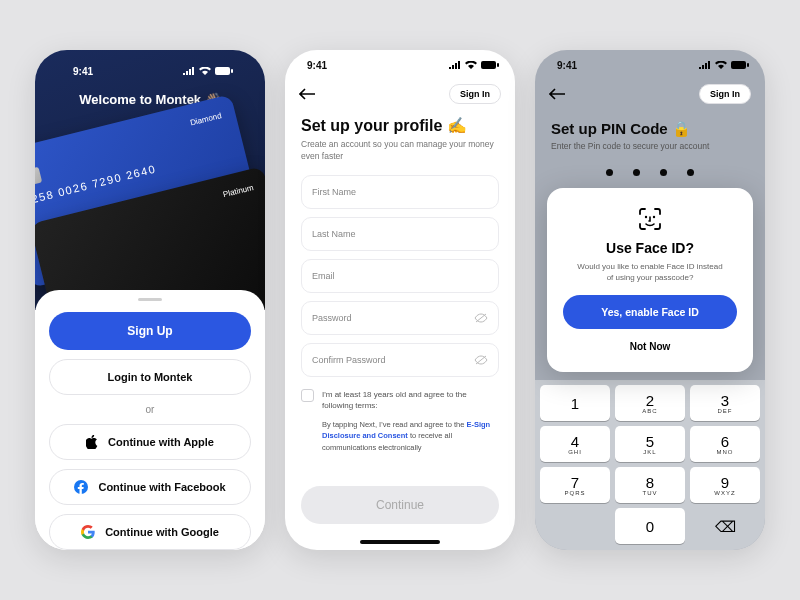  Describe the element at coordinates (410, 400) in the screenshot. I see `terms-label: I'm at least 18 years old and agree to t…` at that location.